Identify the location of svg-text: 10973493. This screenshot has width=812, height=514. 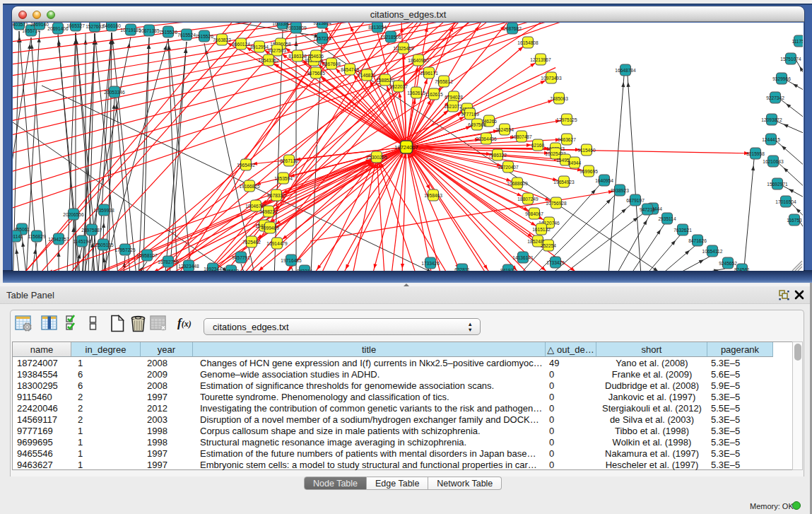
(551, 78).